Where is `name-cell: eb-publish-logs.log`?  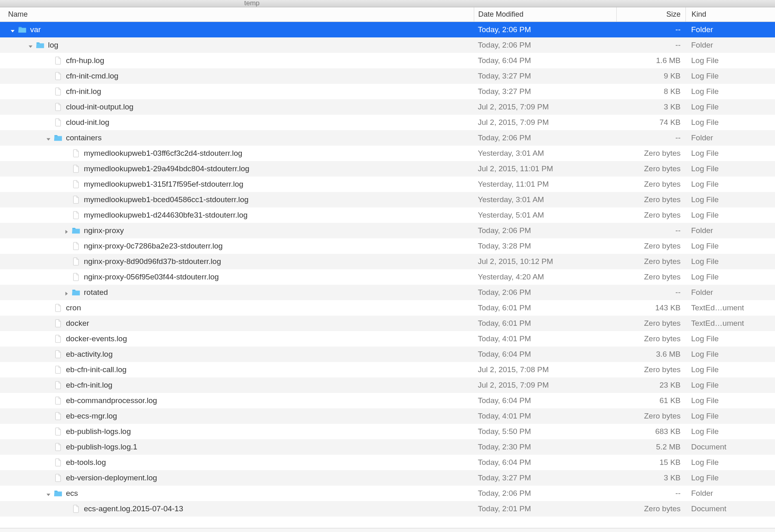
name-cell: eb-publish-logs.log is located at coordinates (237, 432).